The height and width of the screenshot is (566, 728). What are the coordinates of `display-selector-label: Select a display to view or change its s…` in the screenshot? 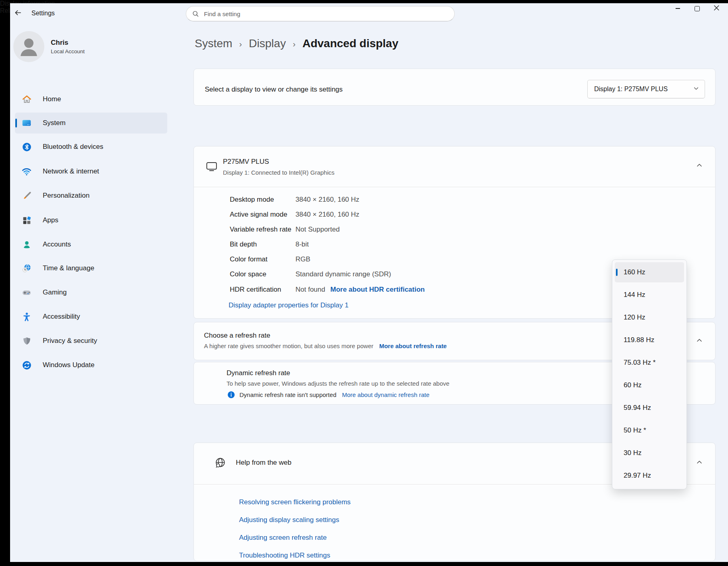 It's located at (274, 90).